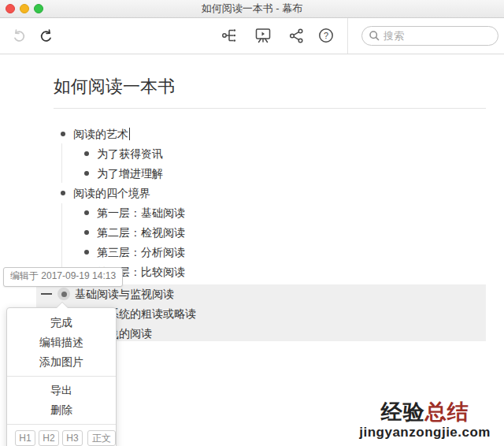 This screenshot has height=446, width=504. What do you see at coordinates (252, 154) in the screenshot?
I see `outline-row: 为了获得资讯` at bounding box center [252, 154].